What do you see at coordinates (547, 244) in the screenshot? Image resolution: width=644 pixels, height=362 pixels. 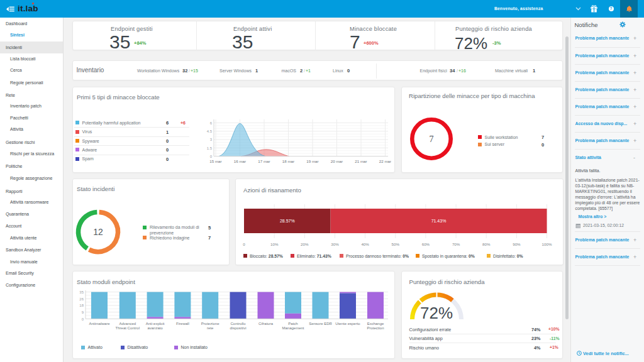 I see `svg-text: 100%` at bounding box center [547, 244].